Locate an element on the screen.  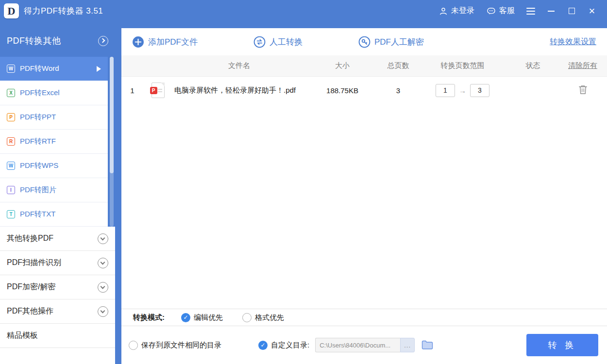
menu-button is located at coordinates (531, 11).